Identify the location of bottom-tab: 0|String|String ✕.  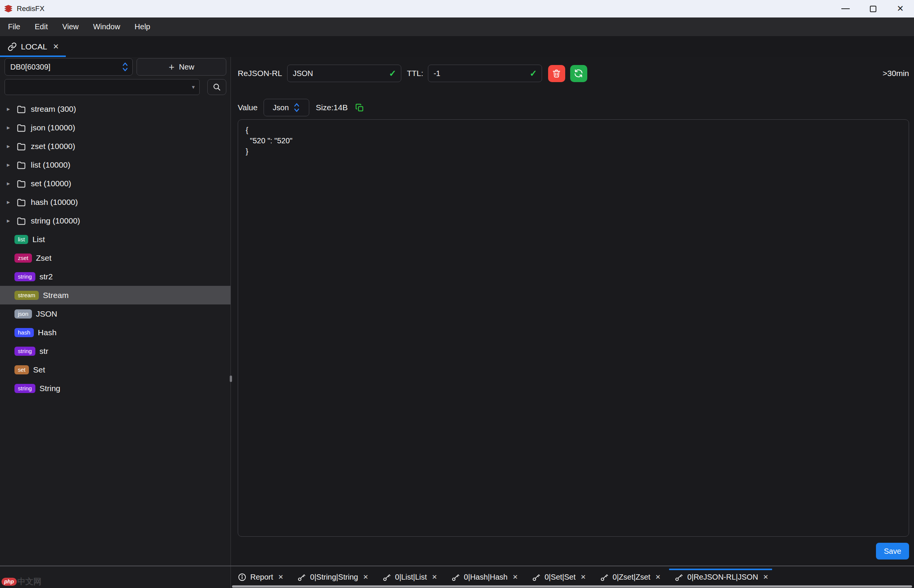
(332, 577).